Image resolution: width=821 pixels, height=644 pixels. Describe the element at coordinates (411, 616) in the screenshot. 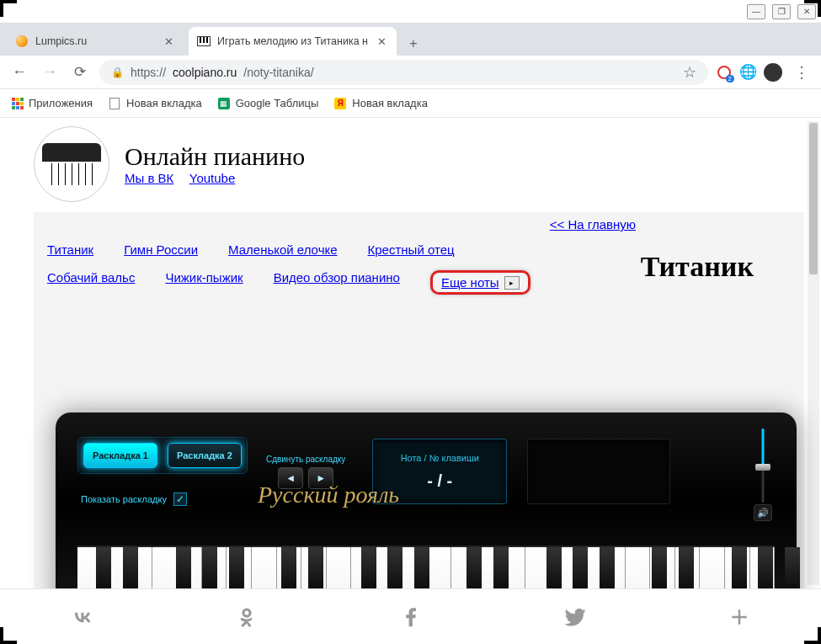

I see `share-bar` at that location.